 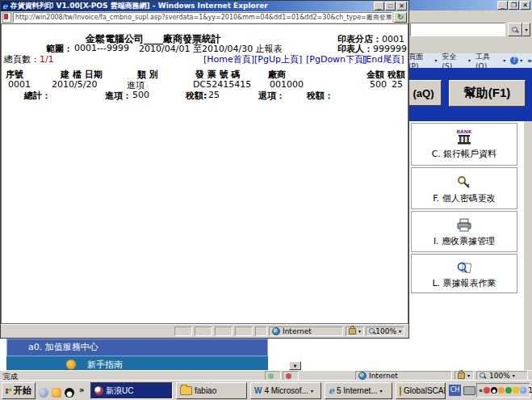 I want to click on range-value: 0001---9999, so click(x=102, y=48).